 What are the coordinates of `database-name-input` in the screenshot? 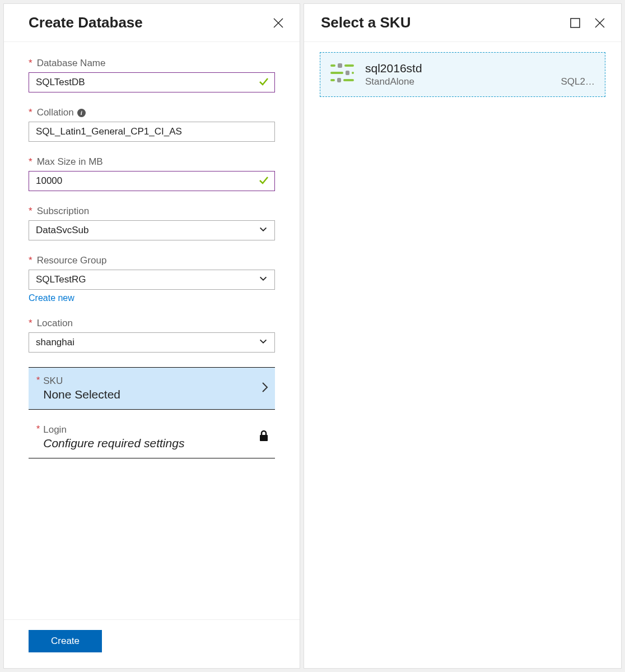 It's located at (152, 82).